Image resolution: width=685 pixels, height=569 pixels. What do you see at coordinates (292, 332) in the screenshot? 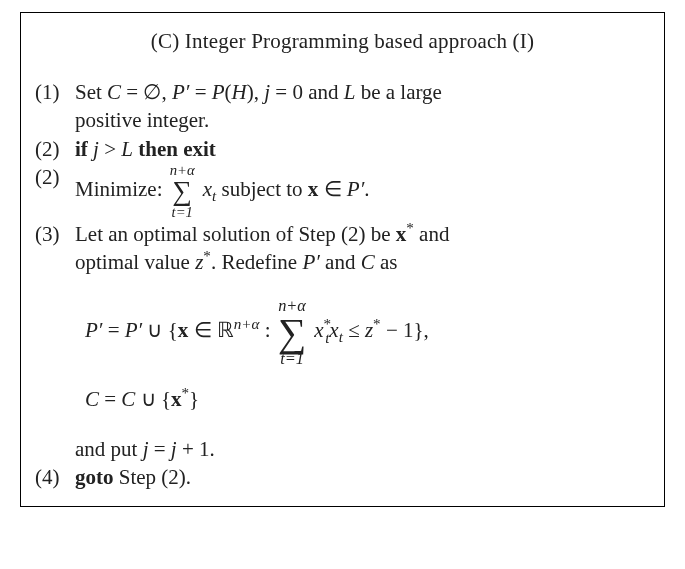
I see `sum-symbol-big: n+α∑t=1` at bounding box center [292, 332].